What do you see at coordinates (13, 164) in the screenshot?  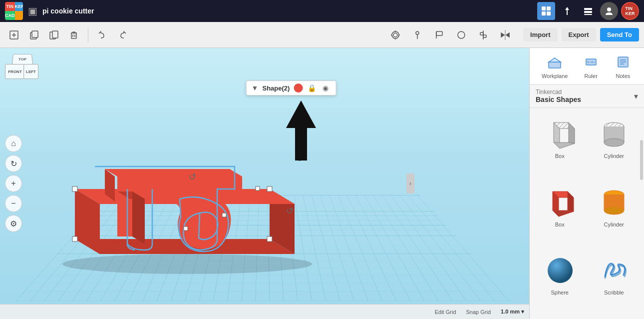 I see `rotate-view-button: ↻` at bounding box center [13, 164].